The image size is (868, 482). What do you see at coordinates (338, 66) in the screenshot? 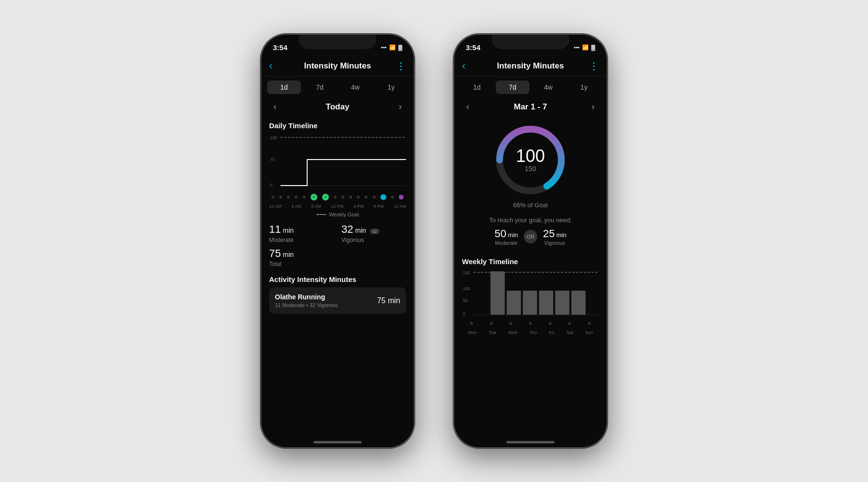
I see `nav-title: Intensity Minutes` at bounding box center [338, 66].